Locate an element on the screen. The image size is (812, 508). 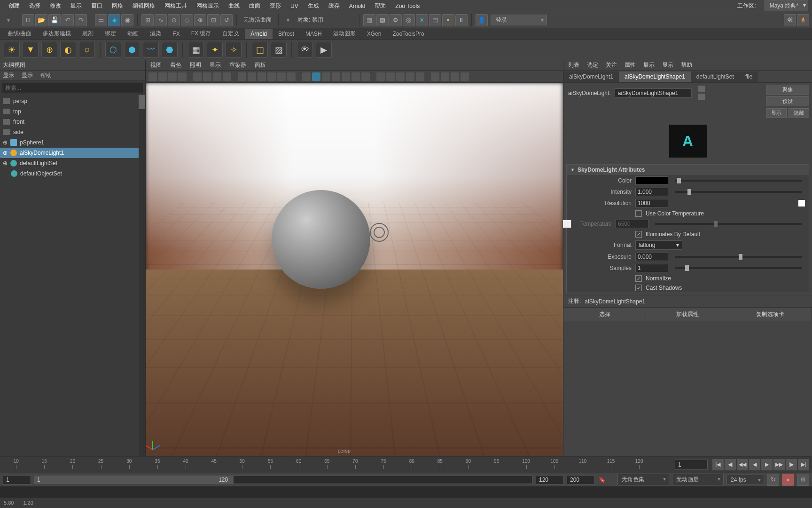
menuset-dropdown: ▾ is located at coordinates (8, 20).